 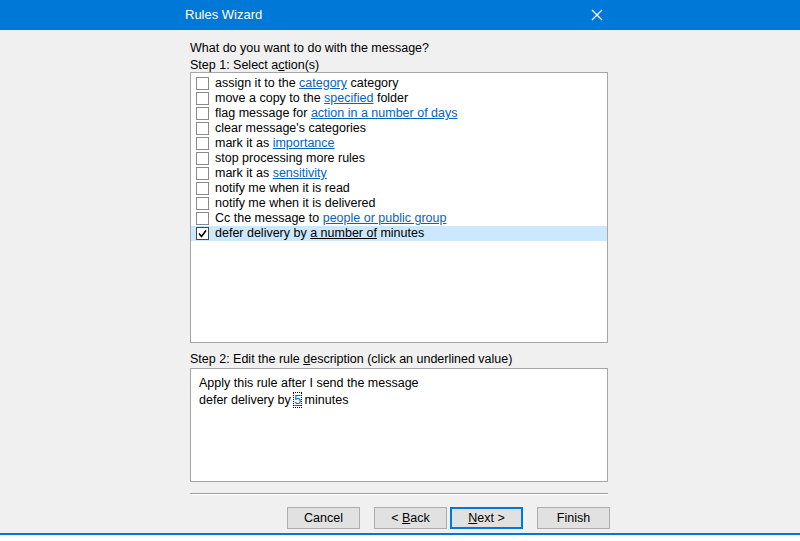 I want to click on text-segment: Apply this rule after I send the message, so click(x=309, y=383).